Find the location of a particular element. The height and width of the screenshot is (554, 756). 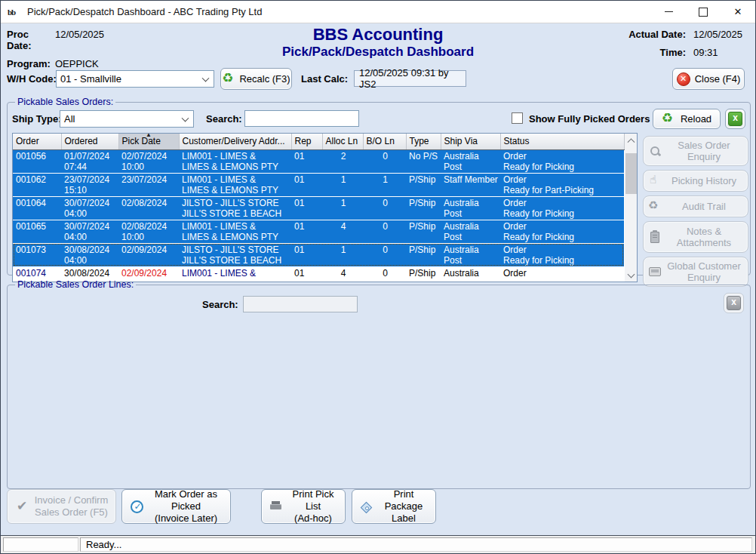

maximize-button is located at coordinates (703, 12).